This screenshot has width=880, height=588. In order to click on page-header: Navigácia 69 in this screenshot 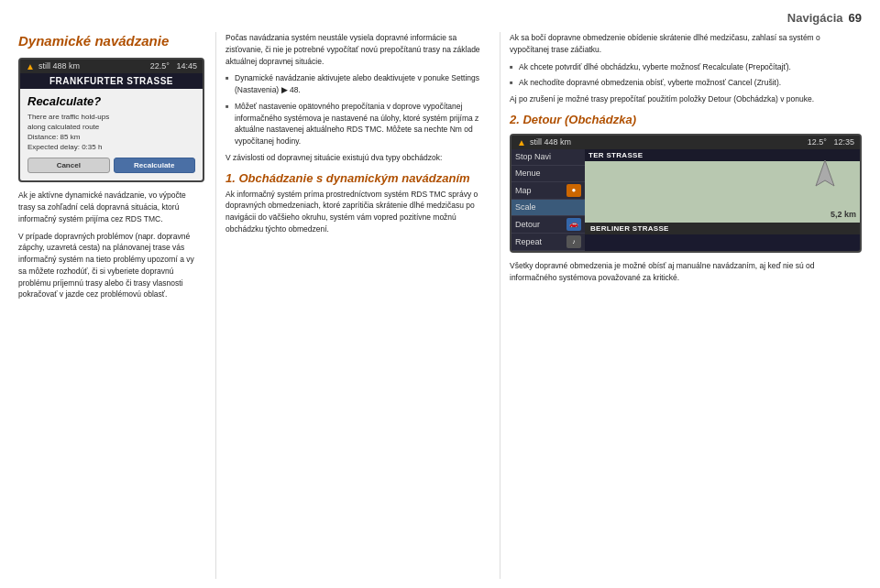, I will do `click(825, 18)`.